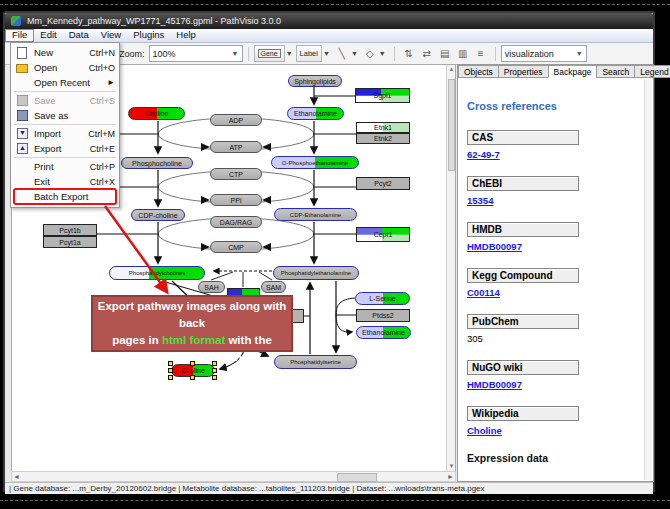 Image resolution: width=670 pixels, height=509 pixels. I want to click on pathway-node-o-phosphoethanolamine: O-Phosphoethanolamine, so click(315, 162).